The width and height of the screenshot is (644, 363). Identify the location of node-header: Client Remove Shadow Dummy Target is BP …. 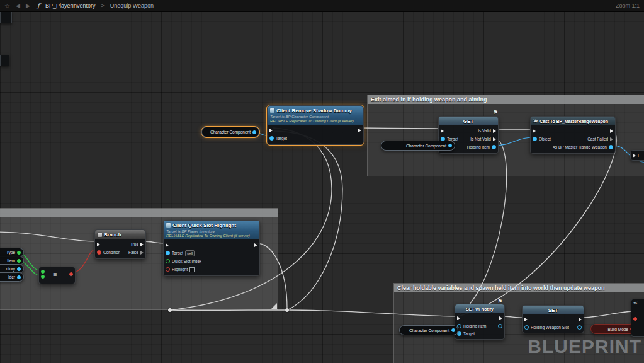
(315, 115).